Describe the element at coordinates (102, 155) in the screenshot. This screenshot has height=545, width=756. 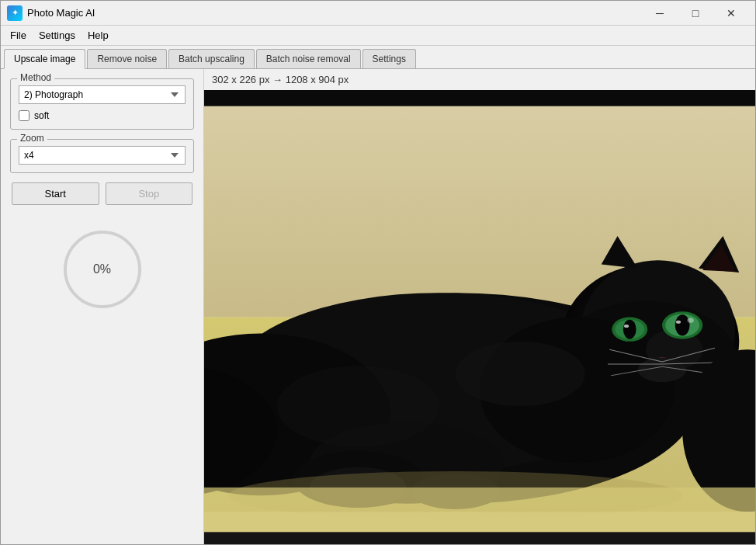
I see `zoom-dropdown: x2 x4 x8` at that location.